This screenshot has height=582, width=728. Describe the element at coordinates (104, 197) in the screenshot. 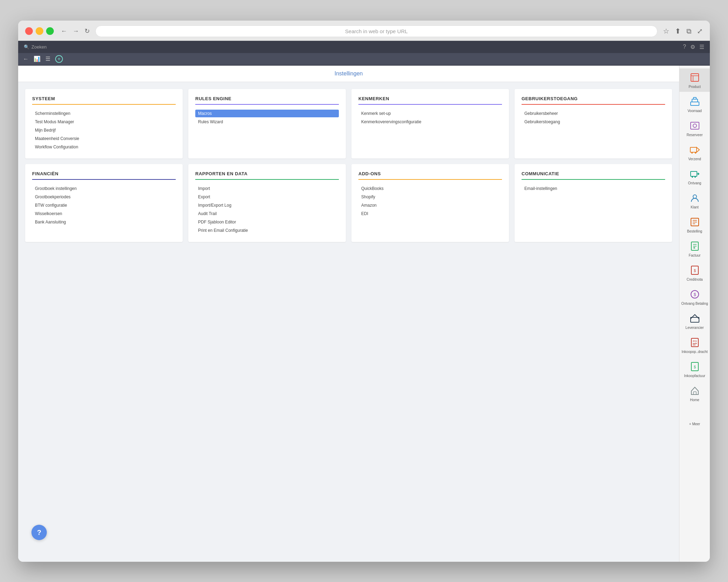

I see `menu-item-grootboekperiodes: Grootboekperiodes` at that location.